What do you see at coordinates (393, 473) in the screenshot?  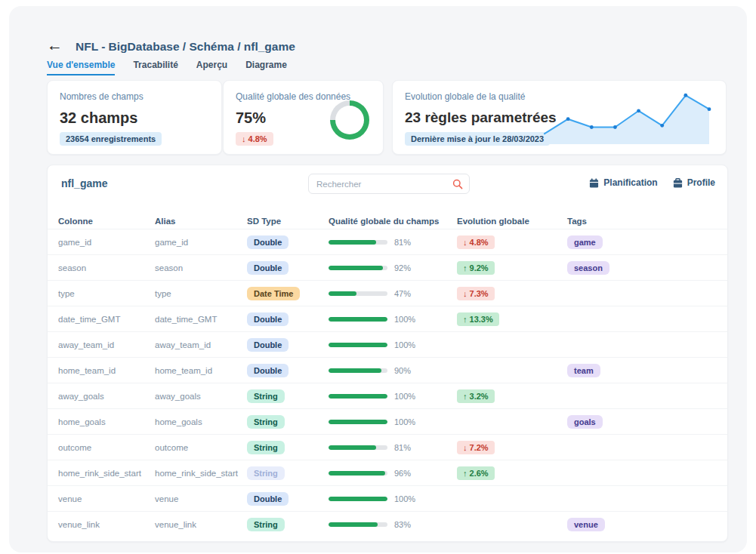 I see `cell-quality: 96%` at bounding box center [393, 473].